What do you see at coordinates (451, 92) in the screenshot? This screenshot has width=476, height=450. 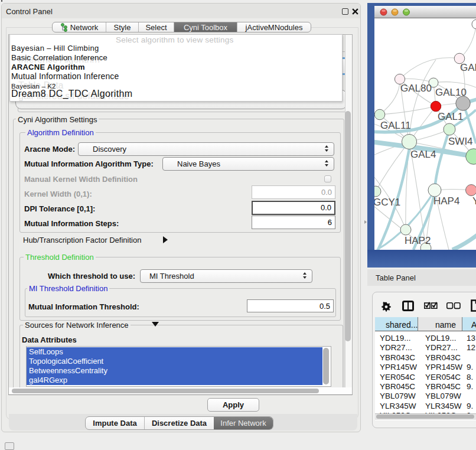 I see `svg-text: GAL10` at bounding box center [451, 92].